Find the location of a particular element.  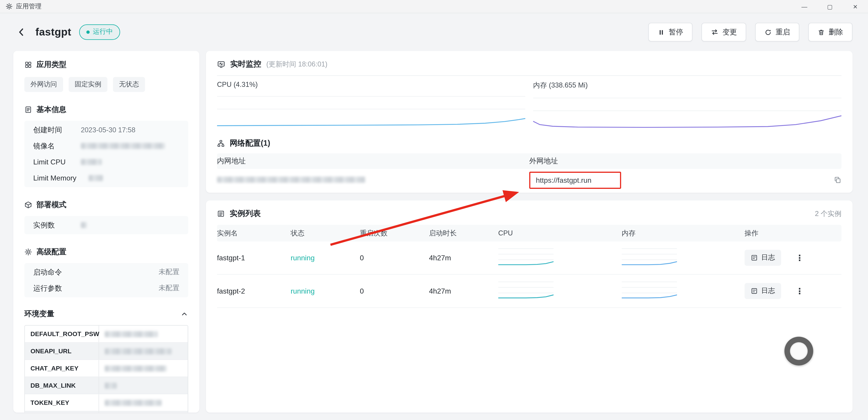

window-controls: — ▢ ✕ is located at coordinates (830, 6).